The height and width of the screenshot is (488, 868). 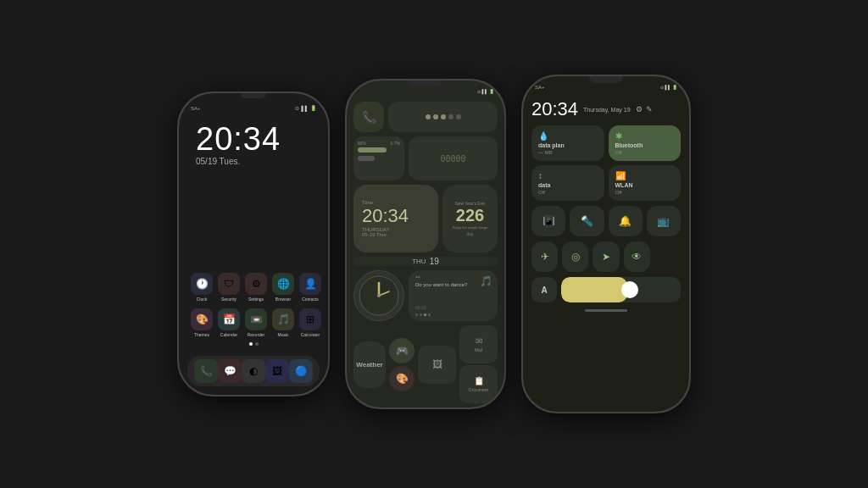 What do you see at coordinates (277, 371) in the screenshot?
I see `dock-gallery-icon: 🖼` at bounding box center [277, 371].